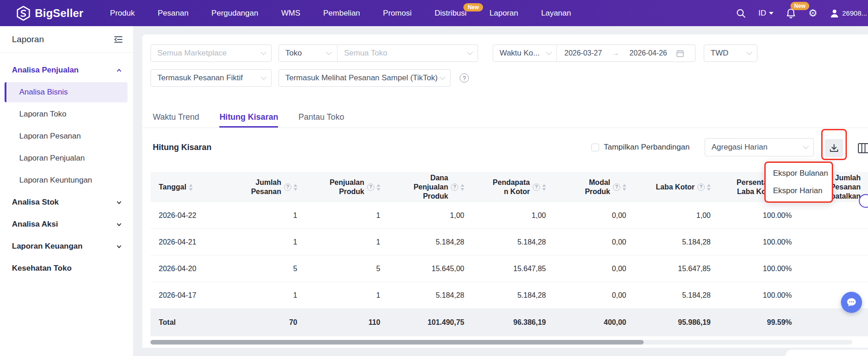 The image size is (868, 356). What do you see at coordinates (512, 187) in the screenshot?
I see `column-header-pendapatan-kotor: Pendapatan Kotor?` at bounding box center [512, 187].